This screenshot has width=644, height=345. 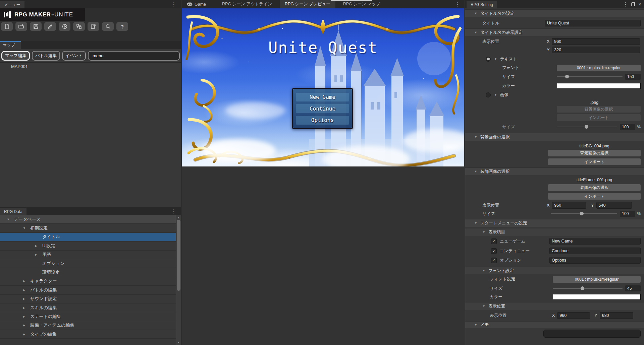 What do you see at coordinates (64, 26) in the screenshot?
I see `play-button` at bounding box center [64, 26].